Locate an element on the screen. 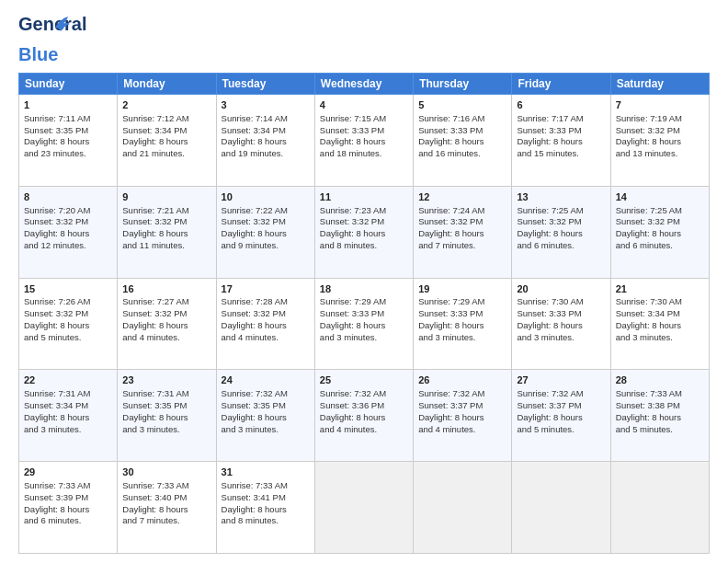  day-info-line: and 16 minutes. is located at coordinates (462, 155).